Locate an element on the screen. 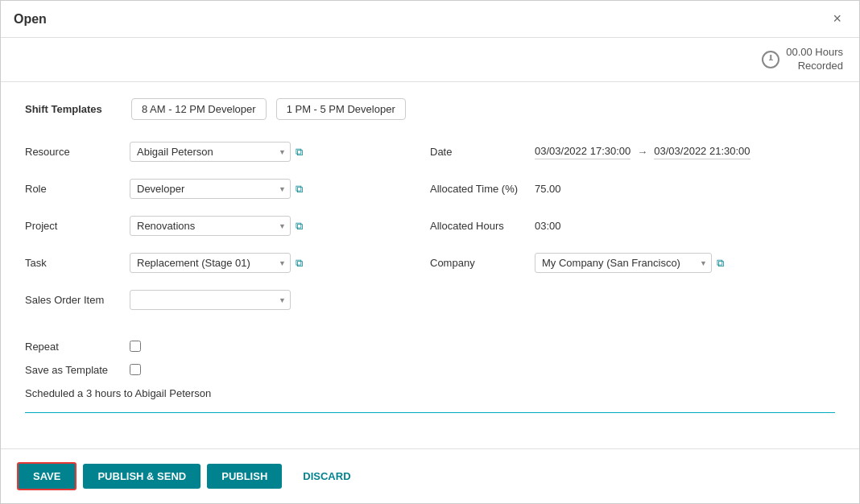  save-as-template-row: Save as Template is located at coordinates (430, 370).